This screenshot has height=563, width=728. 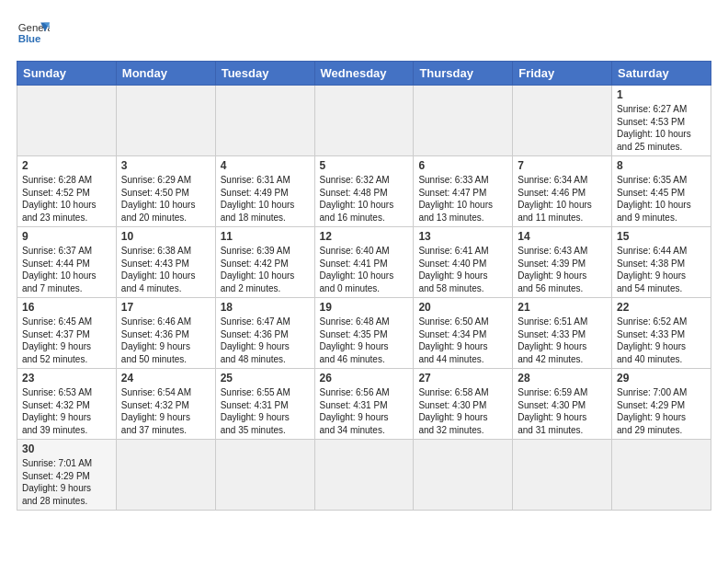 I want to click on calendar-day: 28Sunrise: 6:59 AM Sunset: 4:30 PM Dayli…, so click(x=563, y=405).